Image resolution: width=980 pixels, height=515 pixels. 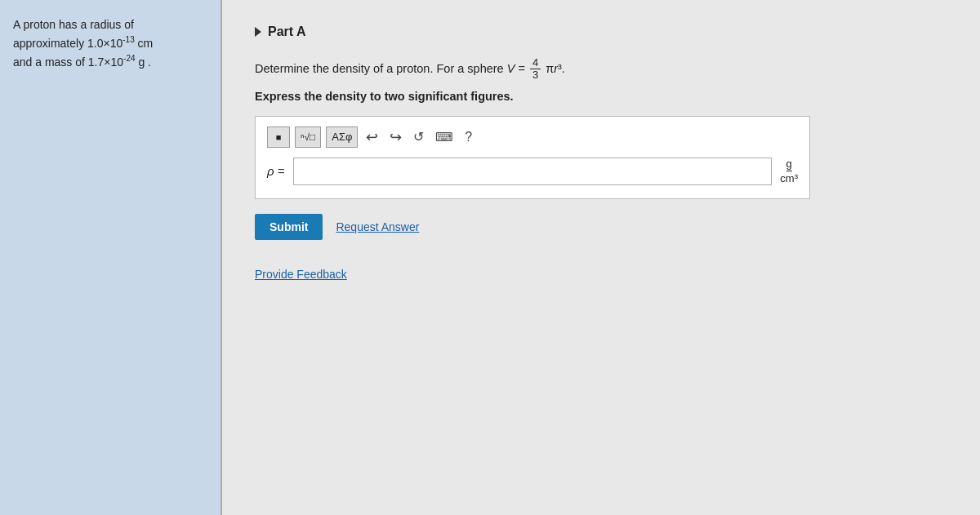 I want to click on problem-statement: A proton has a radius of approximately 1…, so click(x=110, y=43).